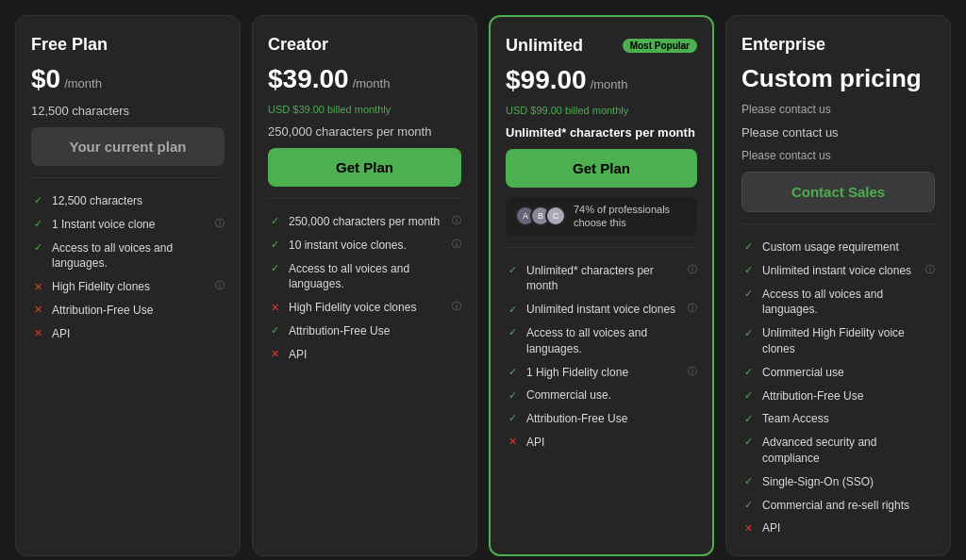  I want to click on price-amount-enterprise: Custom pricing, so click(832, 79).